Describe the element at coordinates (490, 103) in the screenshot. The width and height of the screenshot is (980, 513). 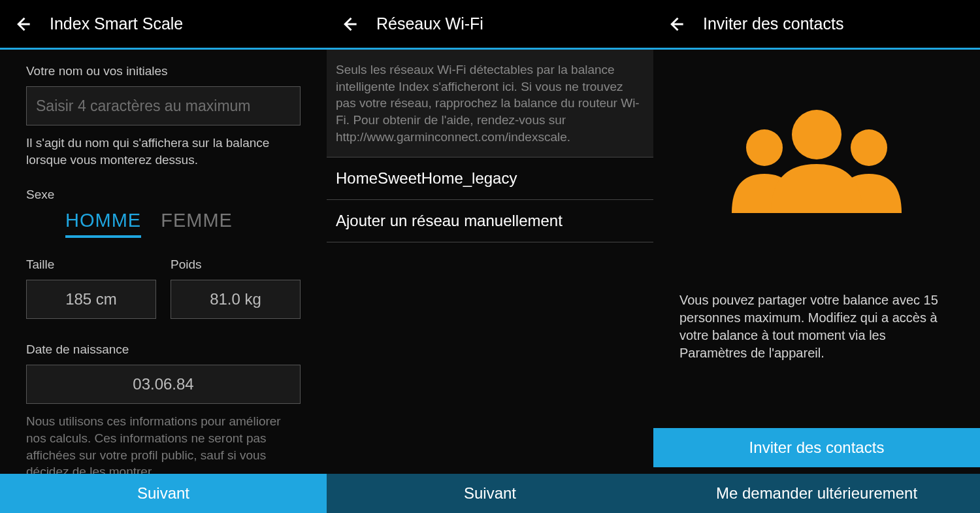
I see `wifi-info-text: Seuls les réseaux Wi-Fi détectables par …` at that location.